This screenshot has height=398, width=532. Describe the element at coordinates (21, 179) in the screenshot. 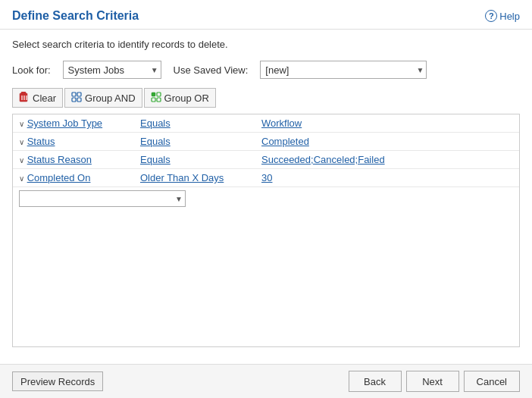

I see `row4-chevron: ∨` at that location.